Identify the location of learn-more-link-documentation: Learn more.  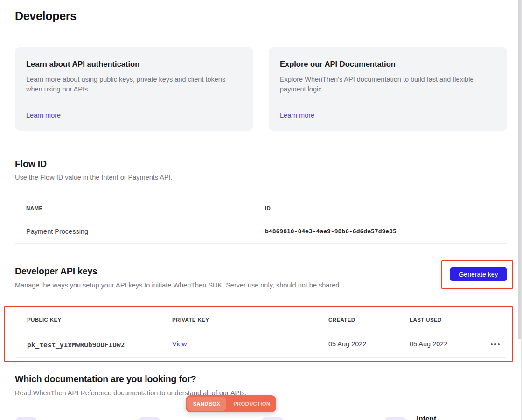
(388, 115).